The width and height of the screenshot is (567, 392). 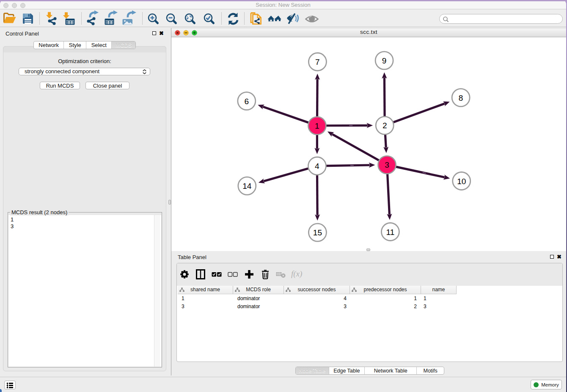 What do you see at coordinates (461, 181) in the screenshot?
I see `svg-text: 10` at bounding box center [461, 181].